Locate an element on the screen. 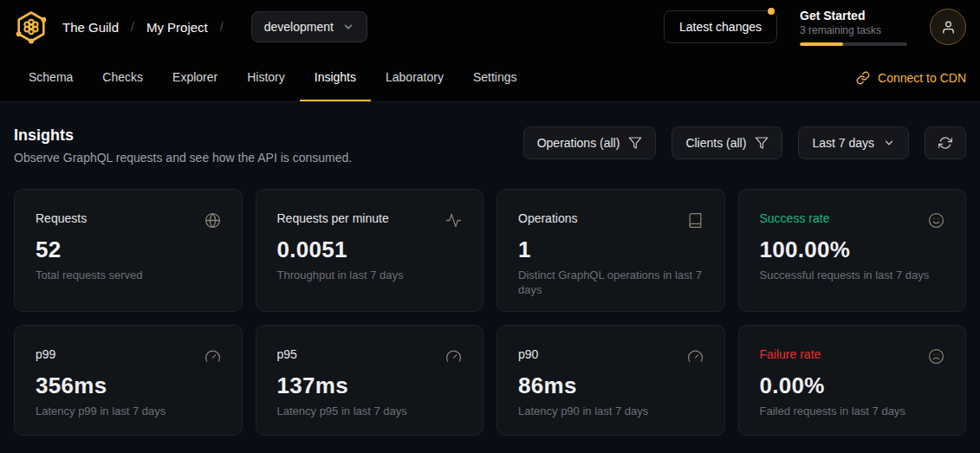 The width and height of the screenshot is (980, 453). get-started-progress-fill is located at coordinates (821, 44).